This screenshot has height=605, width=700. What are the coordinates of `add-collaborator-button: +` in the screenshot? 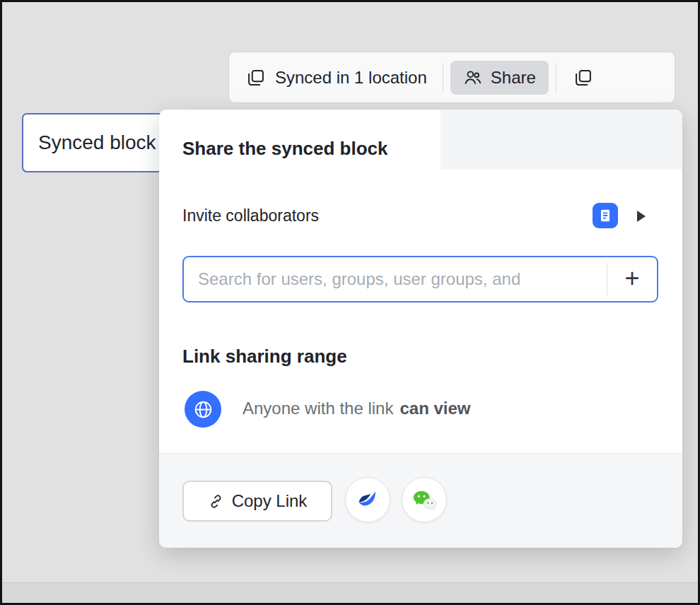 It's located at (632, 279).